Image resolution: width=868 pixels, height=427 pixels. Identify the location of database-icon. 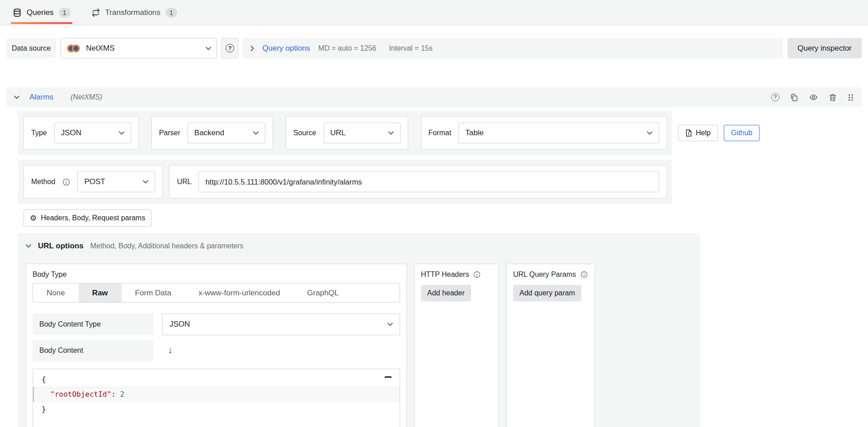
(17, 13).